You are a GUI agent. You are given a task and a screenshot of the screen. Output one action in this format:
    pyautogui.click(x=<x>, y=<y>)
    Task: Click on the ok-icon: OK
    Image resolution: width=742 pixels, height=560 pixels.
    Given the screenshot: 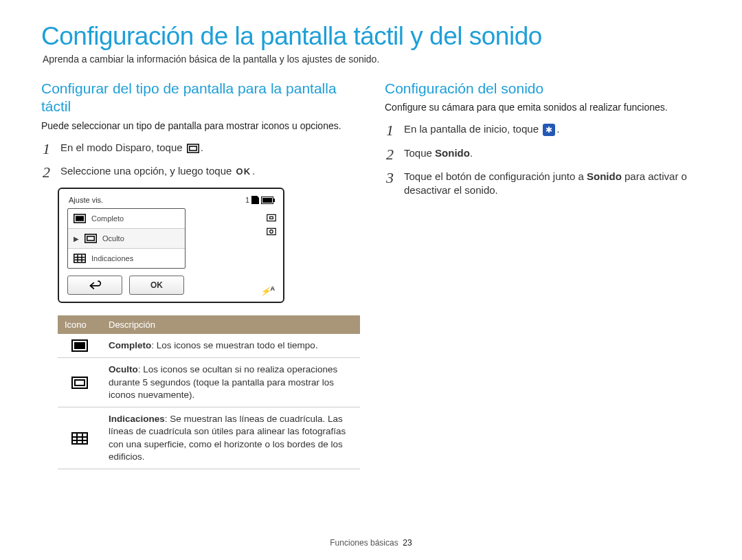 What is the action you would take?
    pyautogui.click(x=244, y=172)
    